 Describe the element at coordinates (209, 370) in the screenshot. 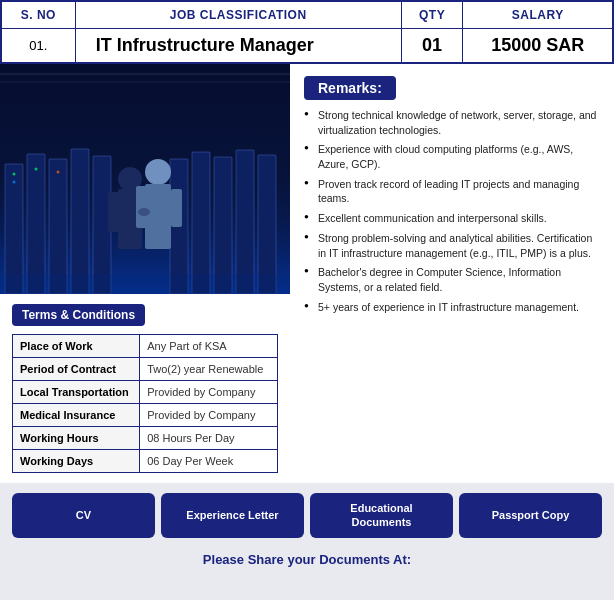

I see `terms-value: Two(2) year Renewable` at that location.